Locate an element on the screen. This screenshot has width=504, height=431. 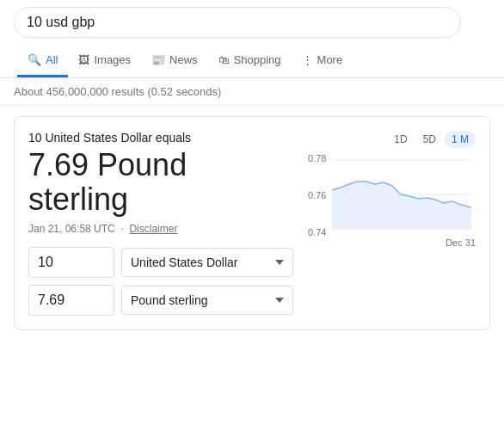
to-row: Pound sterling Euro US Dollar is located at coordinates (163, 300).